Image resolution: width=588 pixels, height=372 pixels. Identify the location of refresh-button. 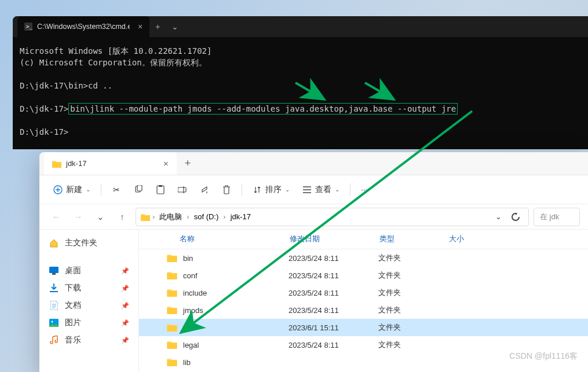
(516, 217).